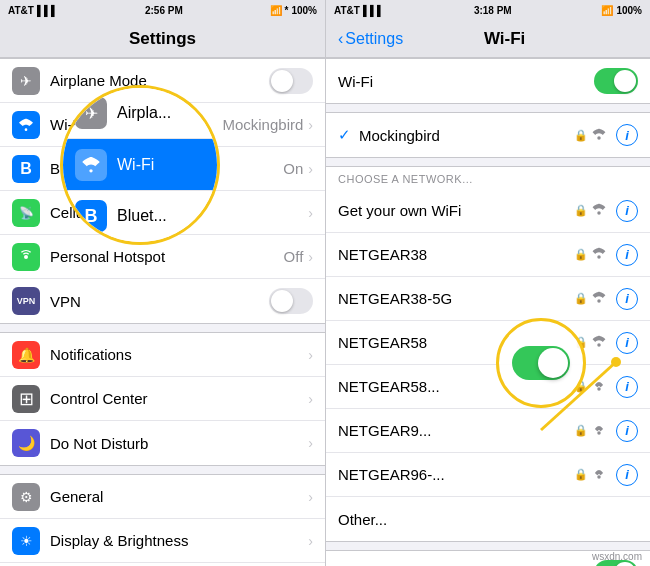 This screenshot has height=566, width=650. I want to click on netgear58-info-btn: i, so click(627, 343).